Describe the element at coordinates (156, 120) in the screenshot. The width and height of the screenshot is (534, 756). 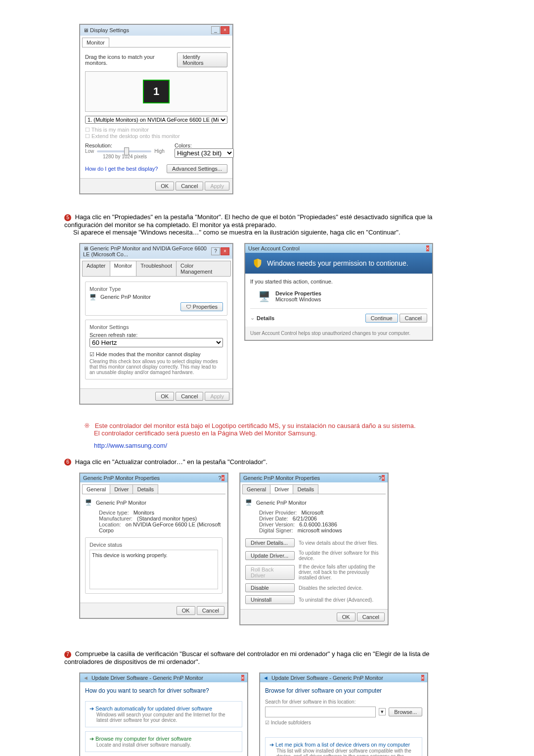
I see `monitor-select: 1. (Multiple Monitors) on NVIDIA GeForce…` at that location.